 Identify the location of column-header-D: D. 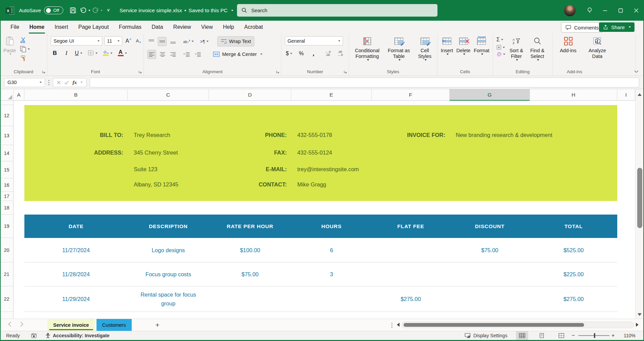
(250, 95).